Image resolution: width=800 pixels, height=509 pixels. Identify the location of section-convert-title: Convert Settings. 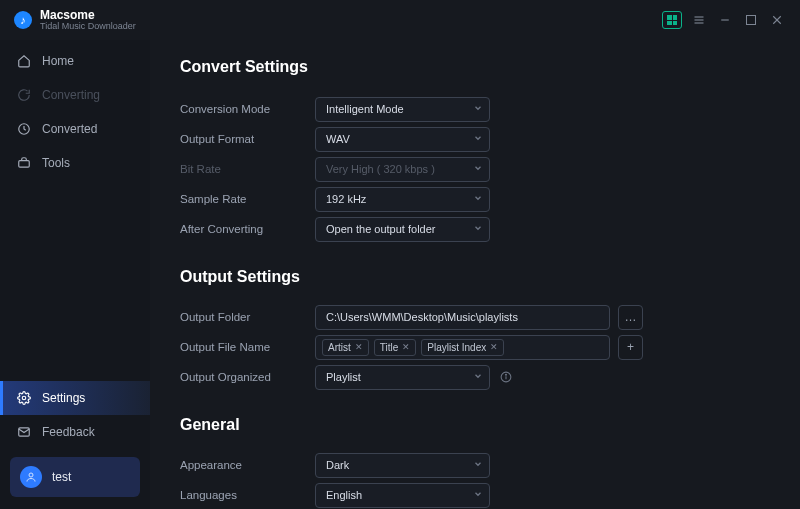
(477, 67).